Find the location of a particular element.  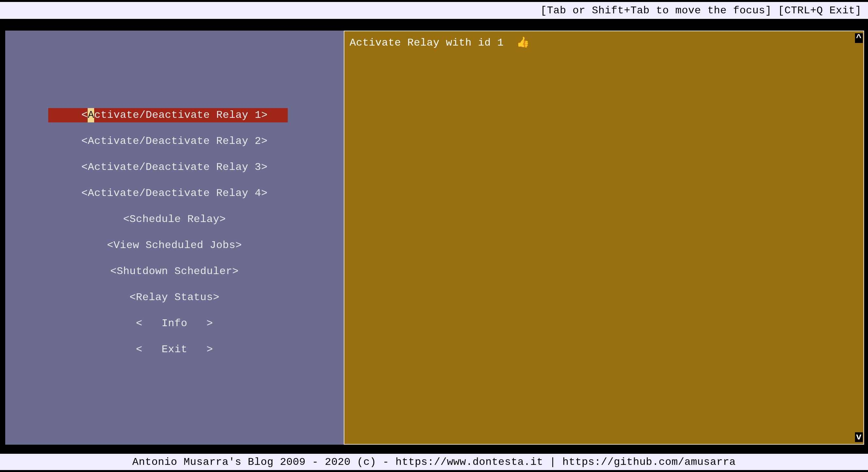

menu-item-5: <View Scheduled Jobs> is located at coordinates (175, 245).